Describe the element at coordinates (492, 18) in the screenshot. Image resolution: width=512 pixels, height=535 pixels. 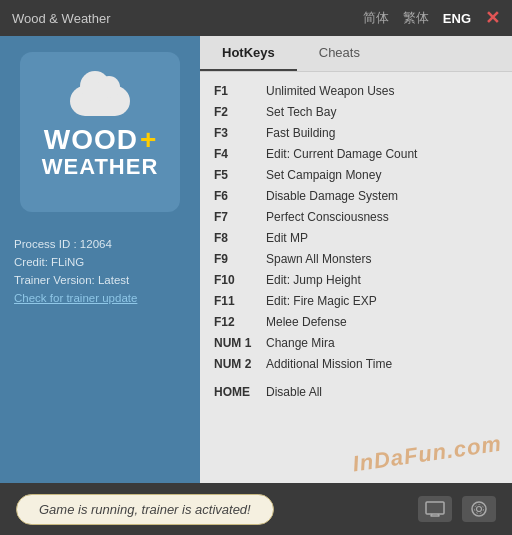
I see `close-button: ✕` at that location.